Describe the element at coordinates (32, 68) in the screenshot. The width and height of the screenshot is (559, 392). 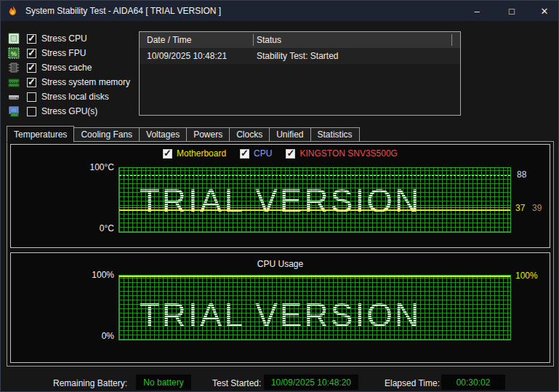
I see `stress-cache-checkbox` at that location.